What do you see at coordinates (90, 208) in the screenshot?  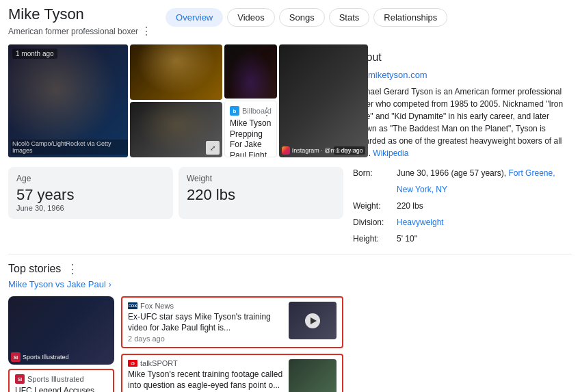 I see `age-sub: June 30, 1966` at bounding box center [90, 208].